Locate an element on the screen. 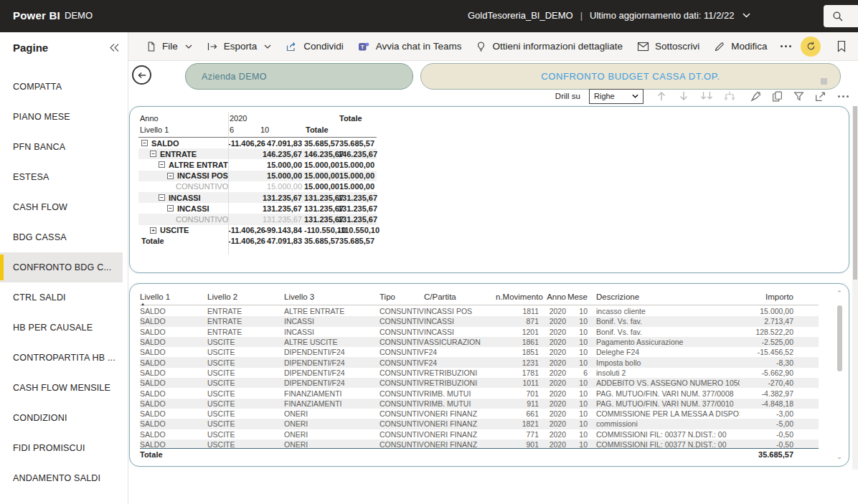 Image resolution: width=858 pixels, height=504 pixels. sidebar-page-item: CASH FLOW MENSILE is located at coordinates (62, 388).